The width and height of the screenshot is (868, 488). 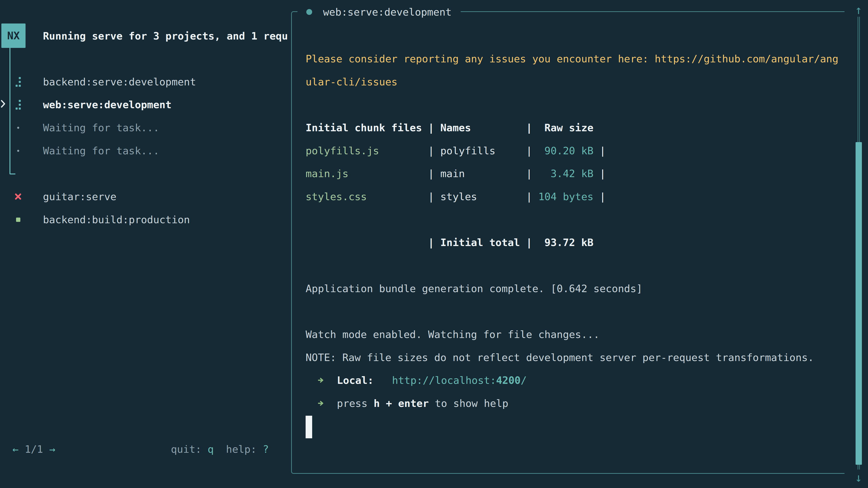 I want to click on chunk-size: 3.42 kB, so click(x=563, y=174).